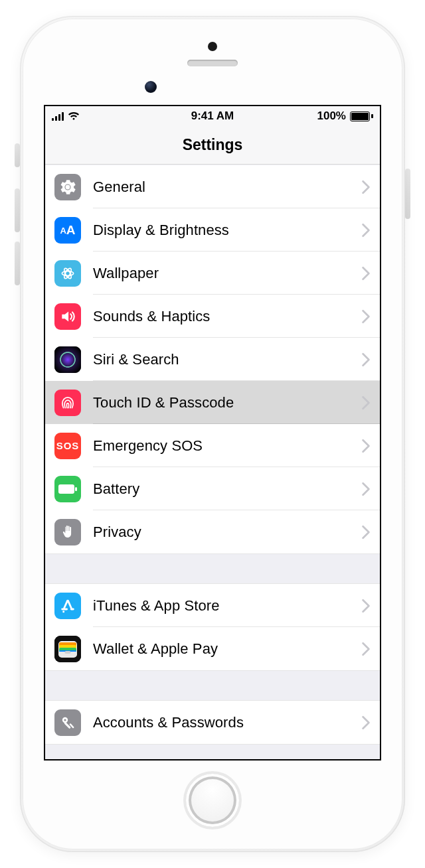 Image resolution: width=425 pixels, height=868 pixels. What do you see at coordinates (58, 116) in the screenshot?
I see `cellular-signal-icon` at bounding box center [58, 116].